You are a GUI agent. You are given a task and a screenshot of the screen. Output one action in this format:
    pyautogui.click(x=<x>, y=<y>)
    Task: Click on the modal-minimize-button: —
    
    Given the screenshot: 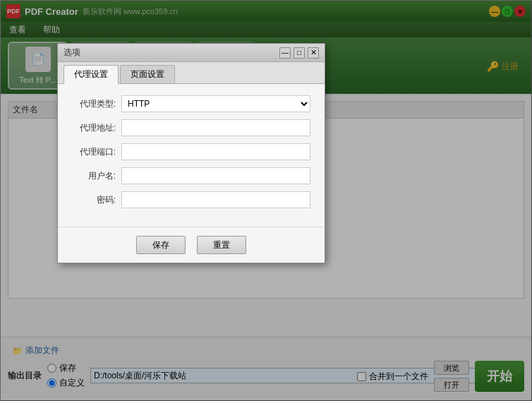 What is the action you would take?
    pyautogui.click(x=285, y=53)
    